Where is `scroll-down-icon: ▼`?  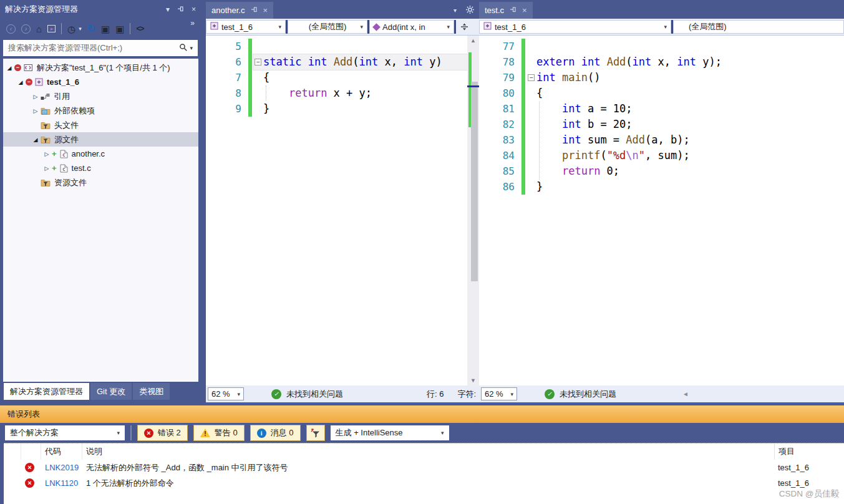
scroll-down-icon: ▼ is located at coordinates (473, 380).